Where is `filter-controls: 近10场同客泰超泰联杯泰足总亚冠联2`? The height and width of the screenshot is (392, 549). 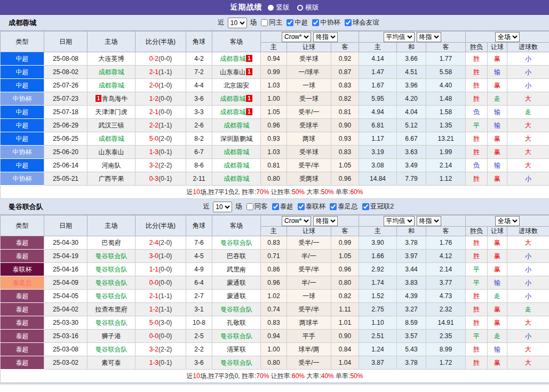 filter-controls: 近10场同客泰超泰联杯泰足总亚冠联2 is located at coordinates (299, 207).